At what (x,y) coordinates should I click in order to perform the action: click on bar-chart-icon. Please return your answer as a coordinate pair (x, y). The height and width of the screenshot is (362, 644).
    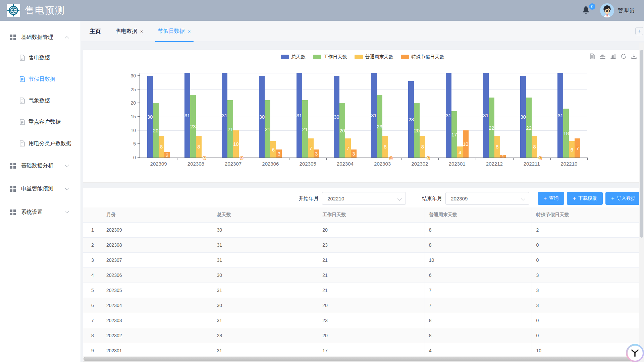
    Looking at the image, I should click on (613, 56).